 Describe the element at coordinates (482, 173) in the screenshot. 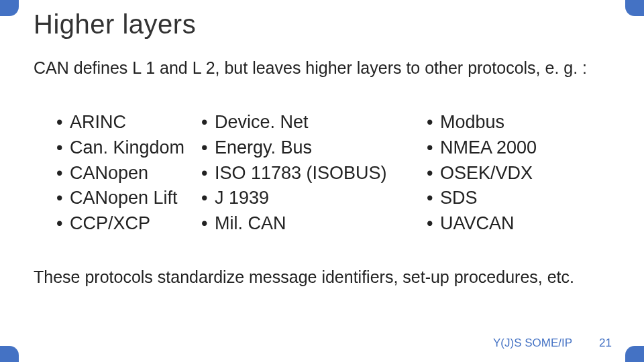

I see `protocol-column-3: Modbus NMEA 2000 OSEK/VDX SDS UAVCAN` at that location.